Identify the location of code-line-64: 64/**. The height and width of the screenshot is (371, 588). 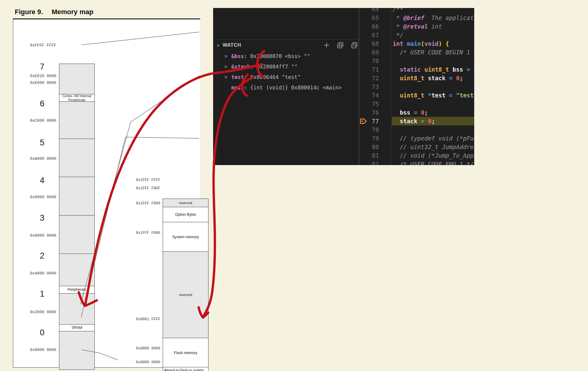
(417, 11).